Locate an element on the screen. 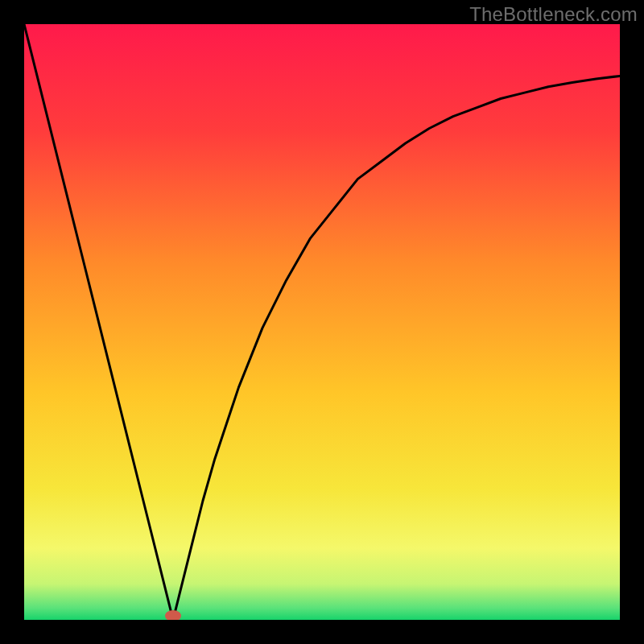 The height and width of the screenshot is (644, 644). attribution-label: TheBottleneck.com is located at coordinates (554, 14).